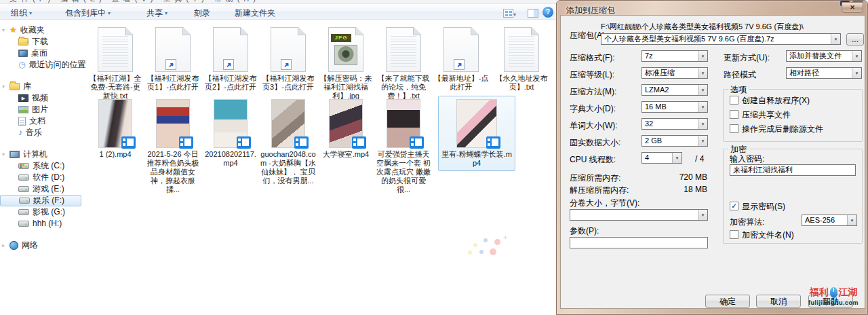 The width and height of the screenshot is (868, 315). What do you see at coordinates (829, 220) in the screenshot?
I see `cipher-combobox: AES-256▾` at bounding box center [829, 220].